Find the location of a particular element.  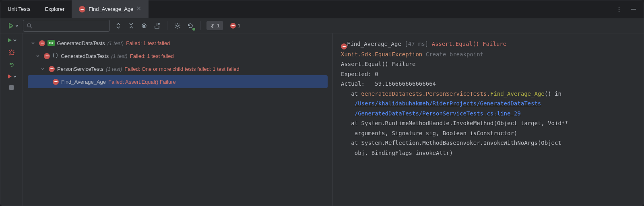

source-link: /Users/khalidabuhakmeh/RiderProjects/Gen… is located at coordinates (448, 103).